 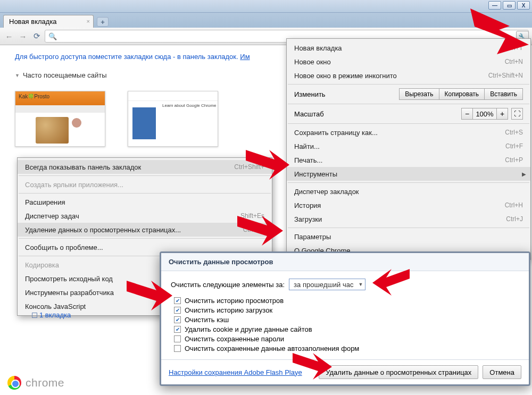 What do you see at coordinates (347, 330) in the screenshot?
I see `check-cookies: ✔Удалить cookie и другие данные сайтов` at bounding box center [347, 330].